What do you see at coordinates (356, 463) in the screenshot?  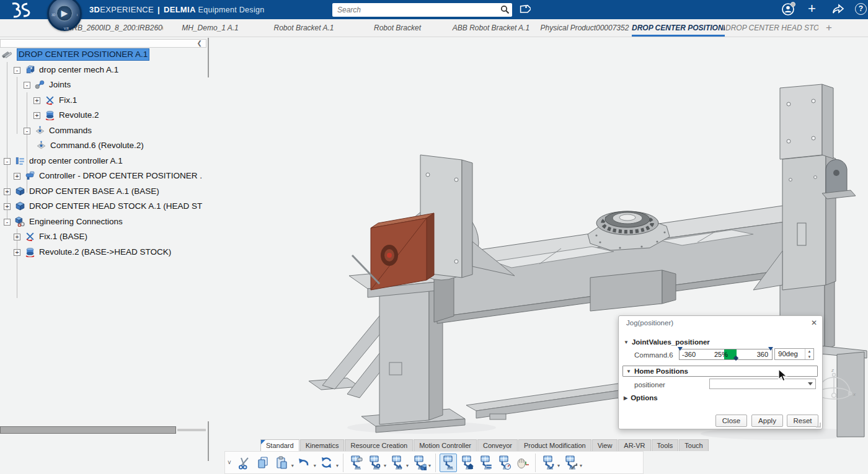 I see `teach-device-button` at bounding box center [356, 463].